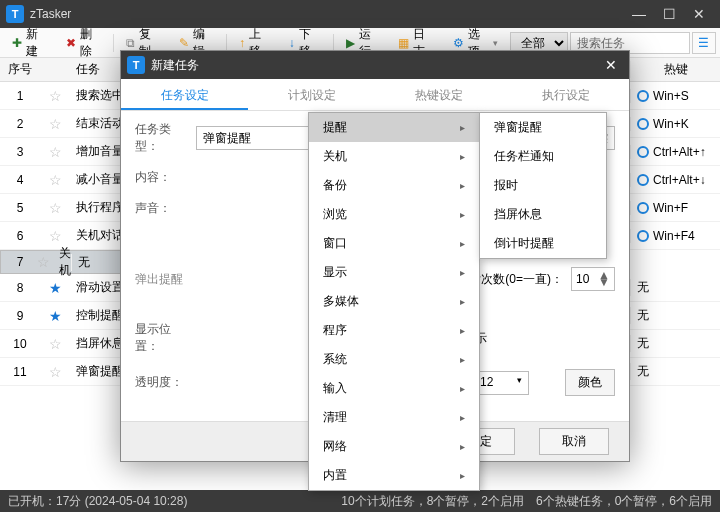 The width and height of the screenshot is (720, 512). I want to click on delete-button: ✖删除, so click(84, 43).